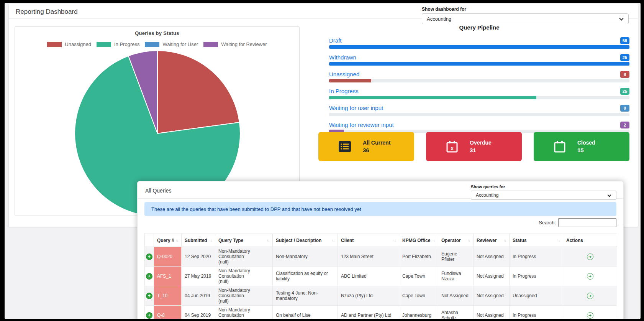 Image resolution: width=644 pixels, height=321 pixels. Describe the element at coordinates (172, 44) in the screenshot. I see `legend-item: Waiting for User` at that location.